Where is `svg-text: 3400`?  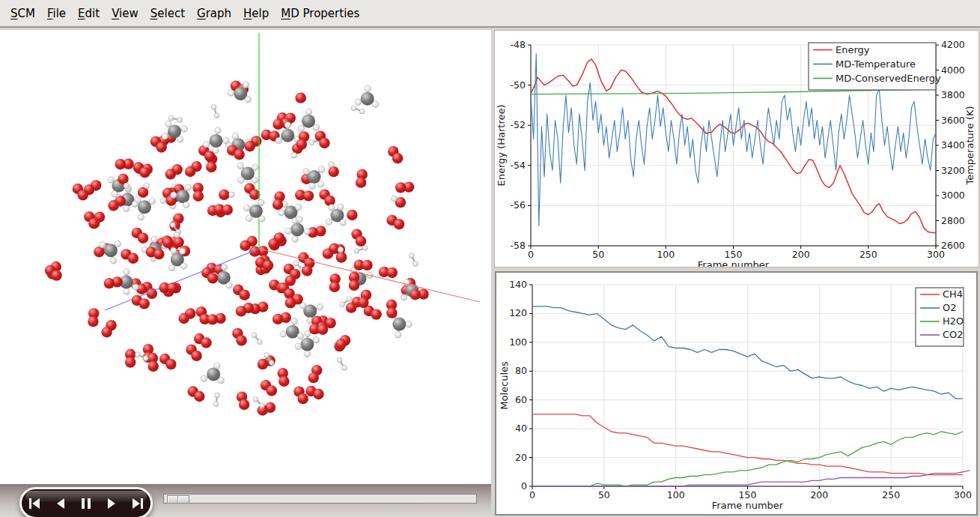
svg-text: 3400 is located at coordinates (953, 145).